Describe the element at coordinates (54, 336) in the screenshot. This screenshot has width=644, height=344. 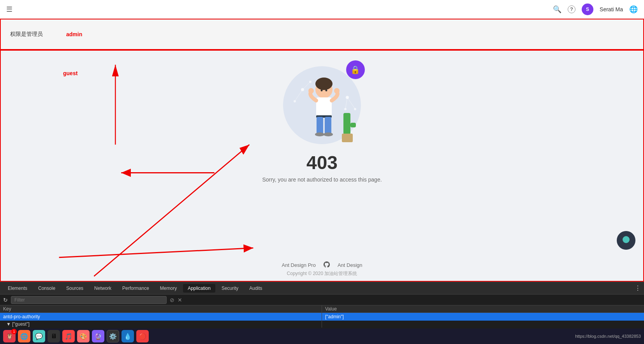
I see `taskbar-app-4: 🖥` at that location.